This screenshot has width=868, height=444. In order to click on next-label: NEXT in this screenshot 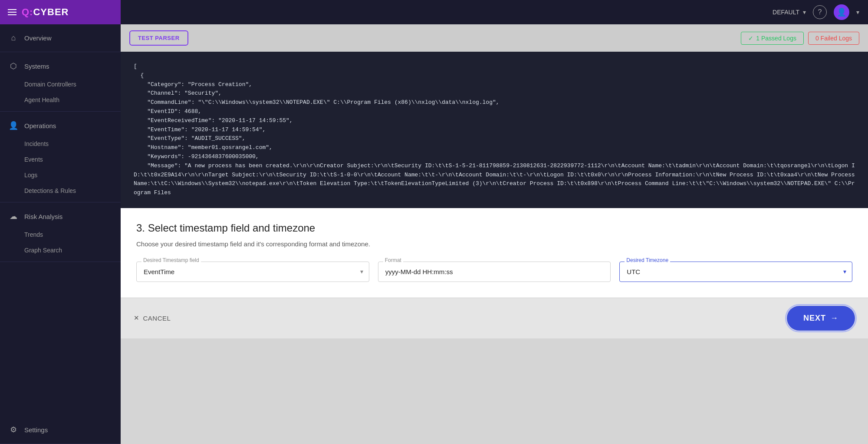, I will do `click(815, 318)`.